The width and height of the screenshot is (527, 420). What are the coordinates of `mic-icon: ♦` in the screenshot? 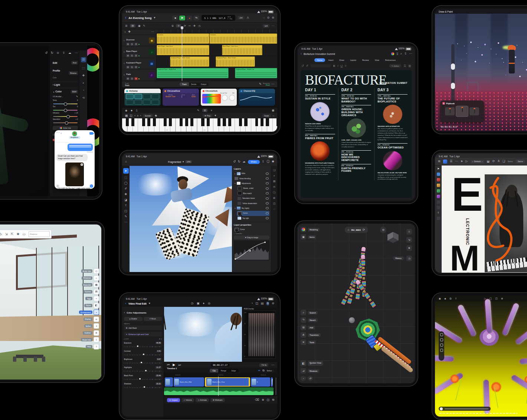 It's located at (204, 303).